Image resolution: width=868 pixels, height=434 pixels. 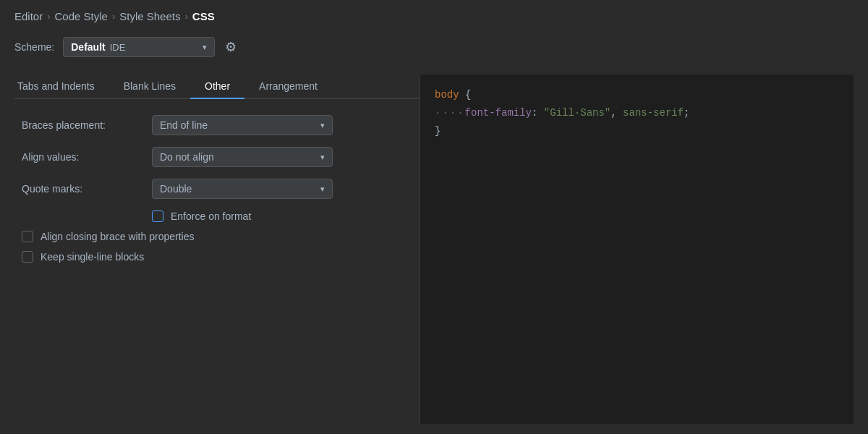 What do you see at coordinates (613, 113) in the screenshot?
I see `code-comma-1: ,` at bounding box center [613, 113].